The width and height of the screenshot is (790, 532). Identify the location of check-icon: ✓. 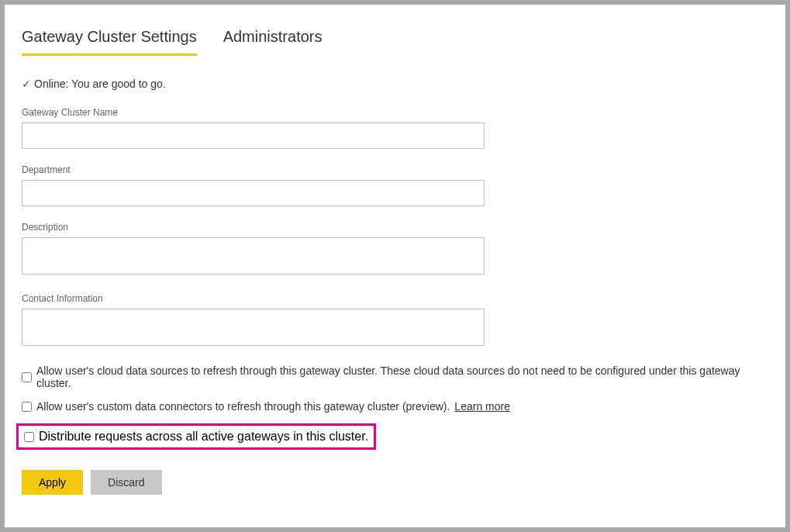
(26, 84).